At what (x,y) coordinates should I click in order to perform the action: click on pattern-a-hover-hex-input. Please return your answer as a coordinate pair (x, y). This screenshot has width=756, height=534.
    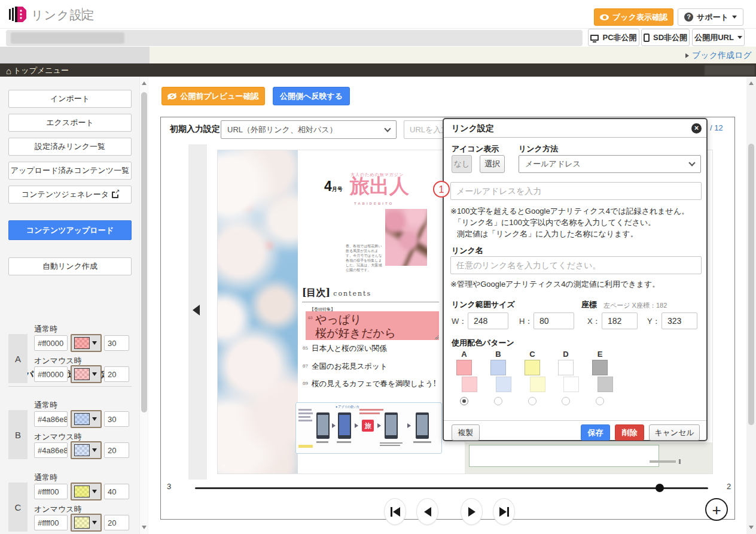
    Looking at the image, I should click on (51, 374).